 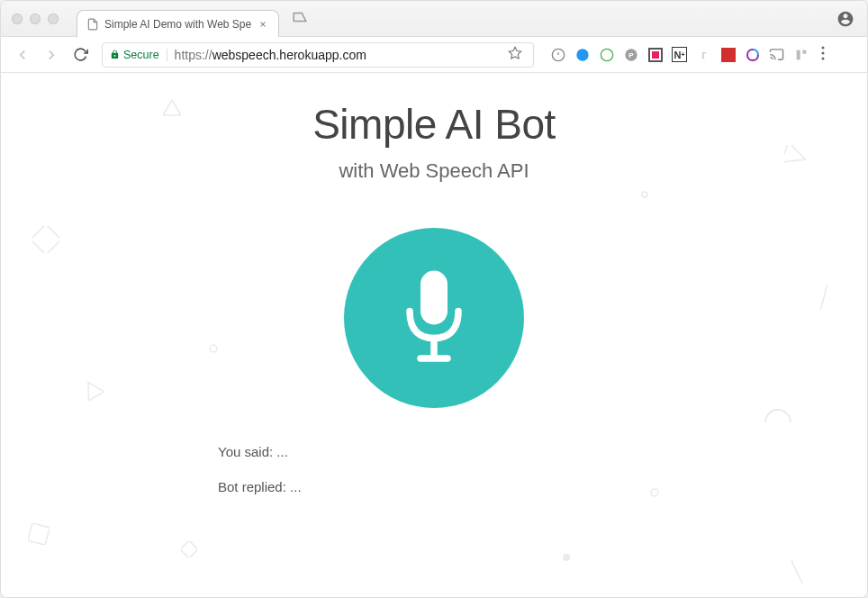 I want to click on secure-label: Secure, so click(x=141, y=55).